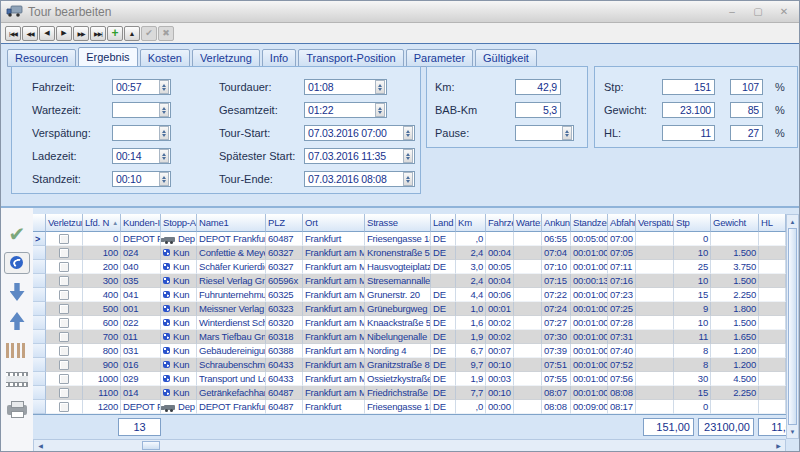  I want to click on map-view-button, so click(17, 263).